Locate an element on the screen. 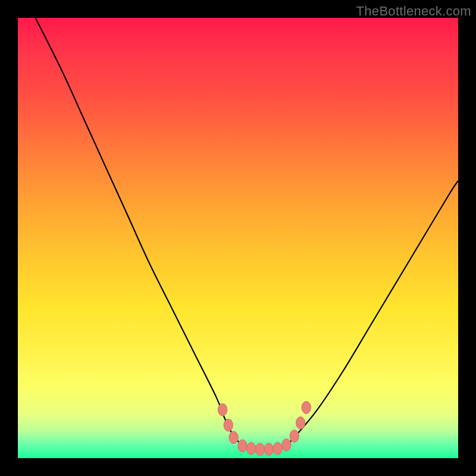 The image size is (476, 476). watermark-text: TheBottleneck.com is located at coordinates (414, 11).